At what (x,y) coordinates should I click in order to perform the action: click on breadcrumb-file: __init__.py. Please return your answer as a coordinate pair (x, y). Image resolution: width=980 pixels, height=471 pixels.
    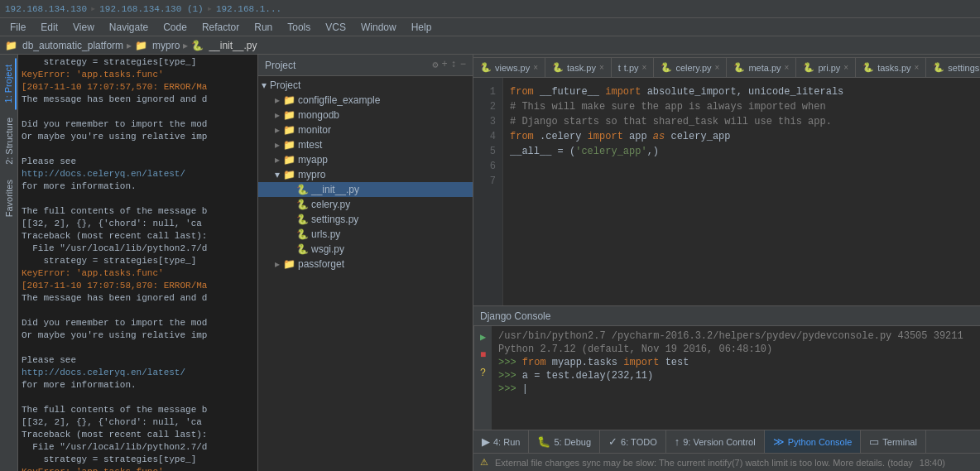
    Looking at the image, I should click on (233, 46).